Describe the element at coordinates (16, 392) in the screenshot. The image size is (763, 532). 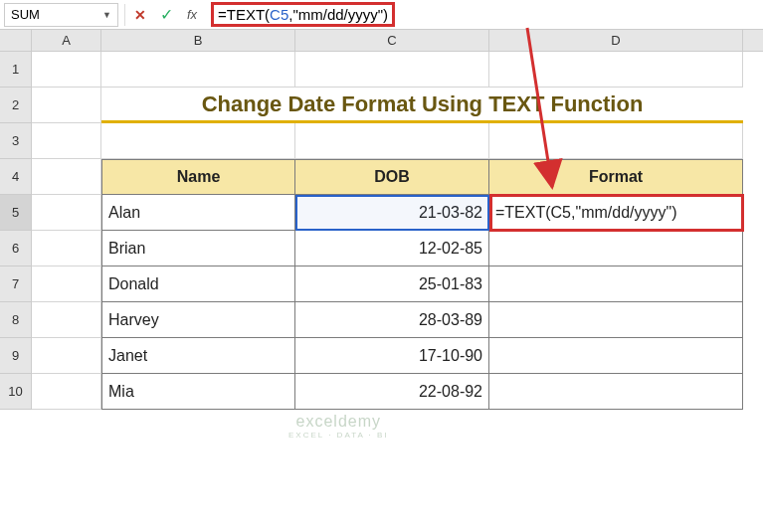
I see `row-header: 10` at that location.